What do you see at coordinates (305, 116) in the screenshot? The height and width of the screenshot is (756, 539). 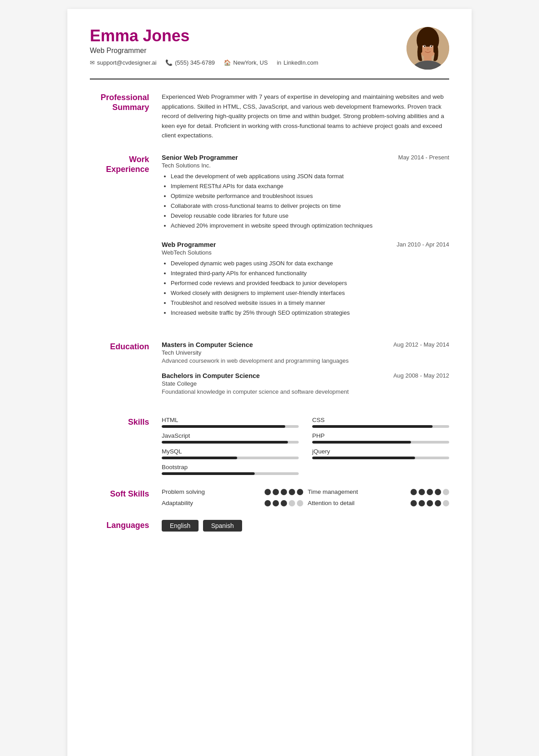 I see `summary-content: Experienced Web Programmer with 7 years …` at bounding box center [305, 116].